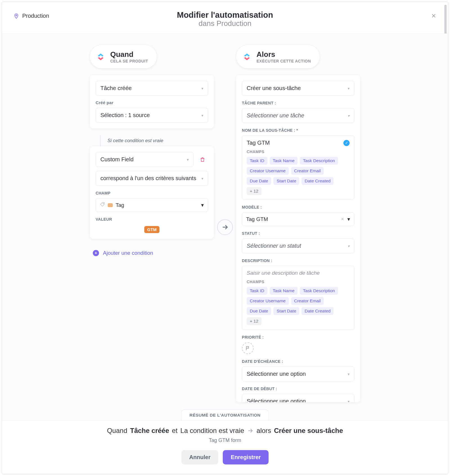 The width and height of the screenshot is (450, 476). Describe the element at coordinates (343, 219) in the screenshot. I see `clear-model-icon: ×` at that location.